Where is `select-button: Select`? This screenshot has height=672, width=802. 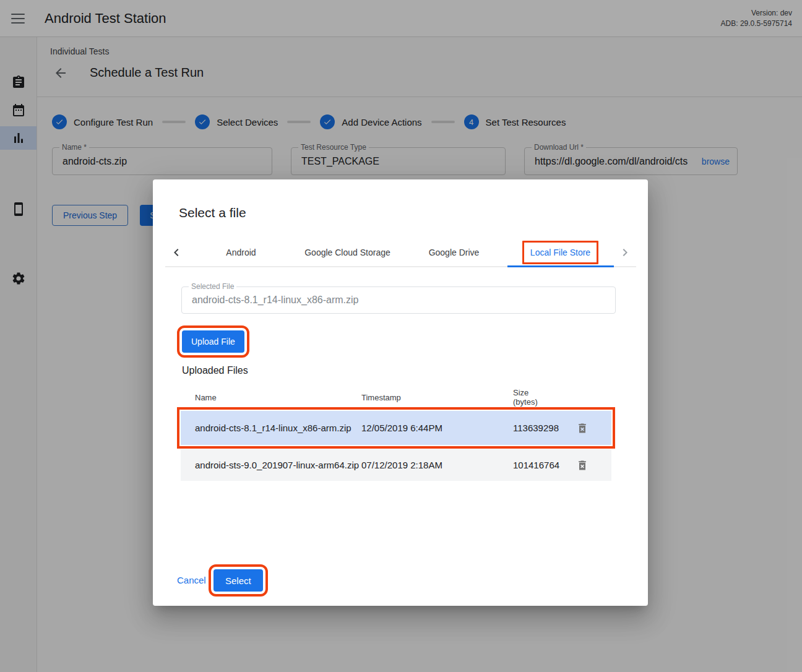
select-button: Select is located at coordinates (238, 580).